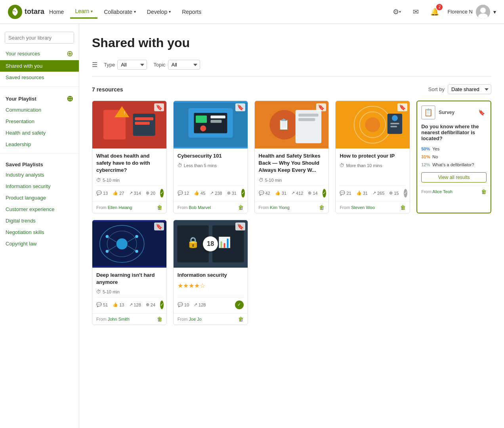 The height and width of the screenshot is (428, 504). What do you see at coordinates (40, 144) in the screenshot?
I see `sidebar-playlist-leadership: Leadership` at bounding box center [40, 144].